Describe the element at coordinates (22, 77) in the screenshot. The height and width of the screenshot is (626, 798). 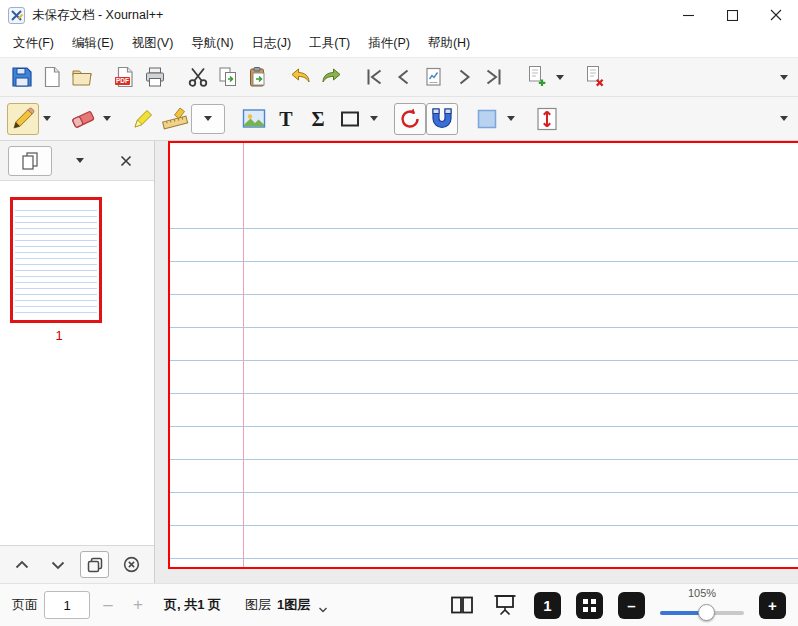
I see `save-icon` at that location.